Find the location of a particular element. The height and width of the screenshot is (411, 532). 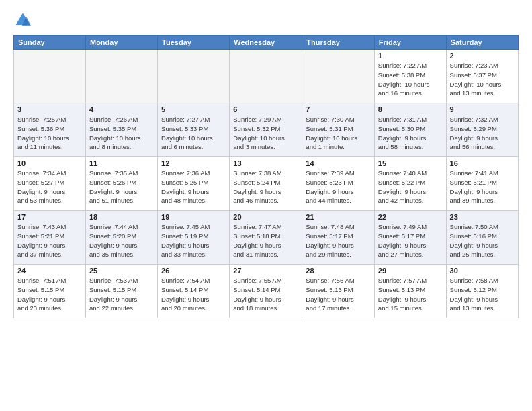

week-row-4: 24Sunrise: 7:51 AM Sunset: 5:15 PM Dayli… is located at coordinates (266, 291).